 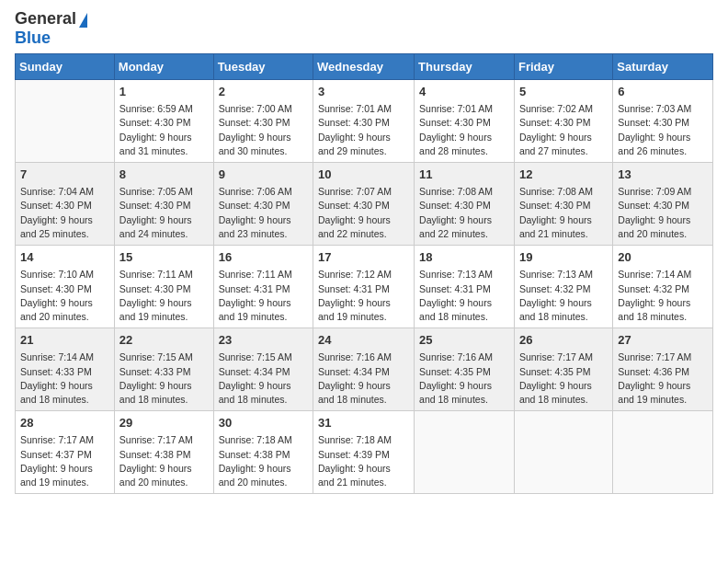 I want to click on day-info: Sunrise: 7:17 AMSunset: 4:38 PMDaylight:…, so click(x=164, y=462).